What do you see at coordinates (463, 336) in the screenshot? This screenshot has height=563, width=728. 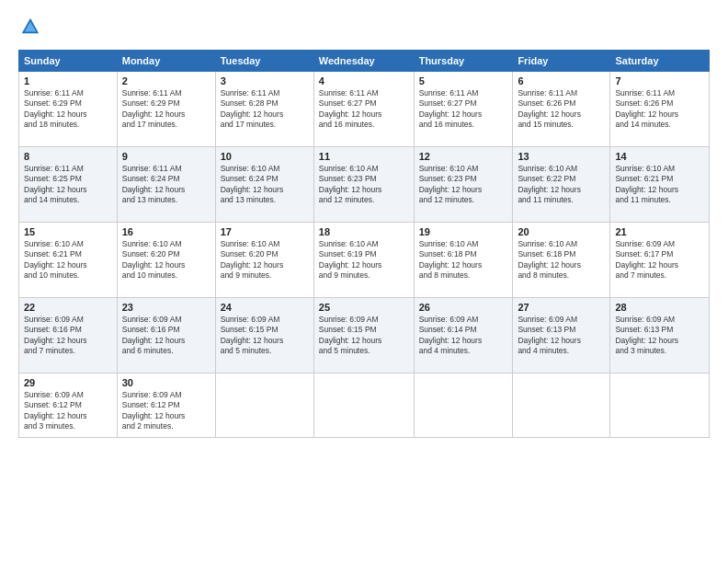 I see `day-info: Sunrise: 6:09 AMSunset: 6:14 PMDaylight:…` at bounding box center [463, 336].